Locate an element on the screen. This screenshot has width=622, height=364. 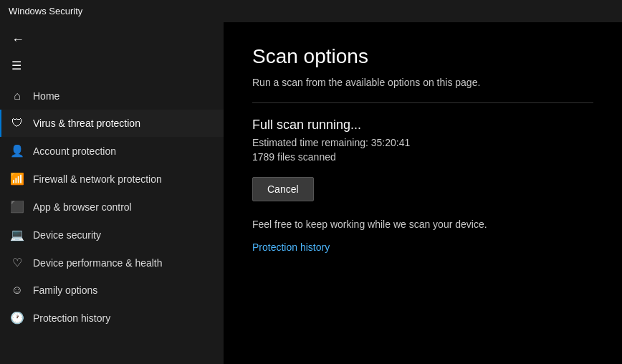
home-icon: ⌂ is located at coordinates (17, 96).